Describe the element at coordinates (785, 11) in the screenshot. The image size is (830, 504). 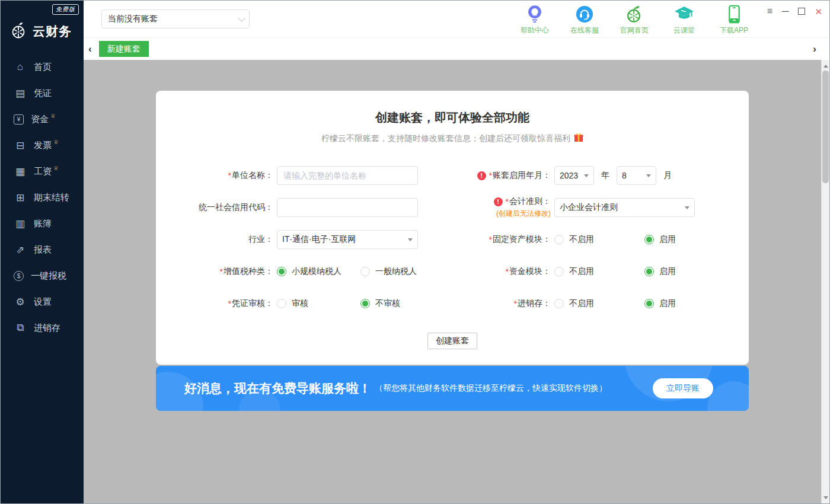
I see `minimize-button: ─` at that location.